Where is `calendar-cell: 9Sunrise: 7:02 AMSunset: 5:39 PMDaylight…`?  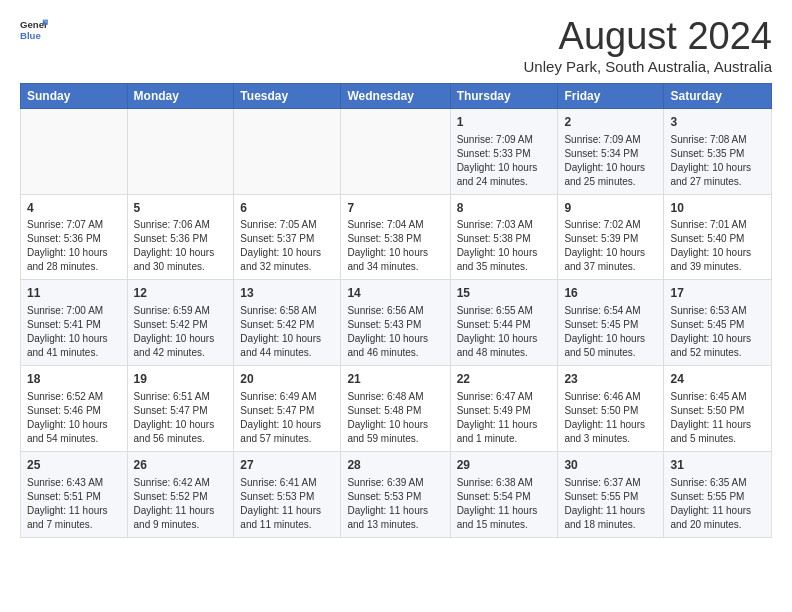 calendar-cell: 9Sunrise: 7:02 AMSunset: 5:39 PMDaylight… is located at coordinates (611, 237).